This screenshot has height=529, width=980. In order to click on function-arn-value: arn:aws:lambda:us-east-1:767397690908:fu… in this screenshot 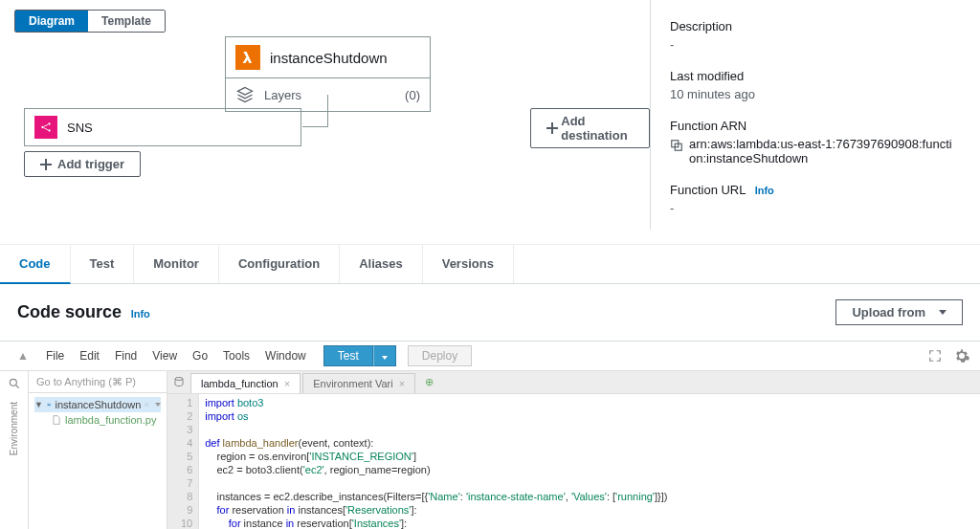, I will do `click(823, 151)`.